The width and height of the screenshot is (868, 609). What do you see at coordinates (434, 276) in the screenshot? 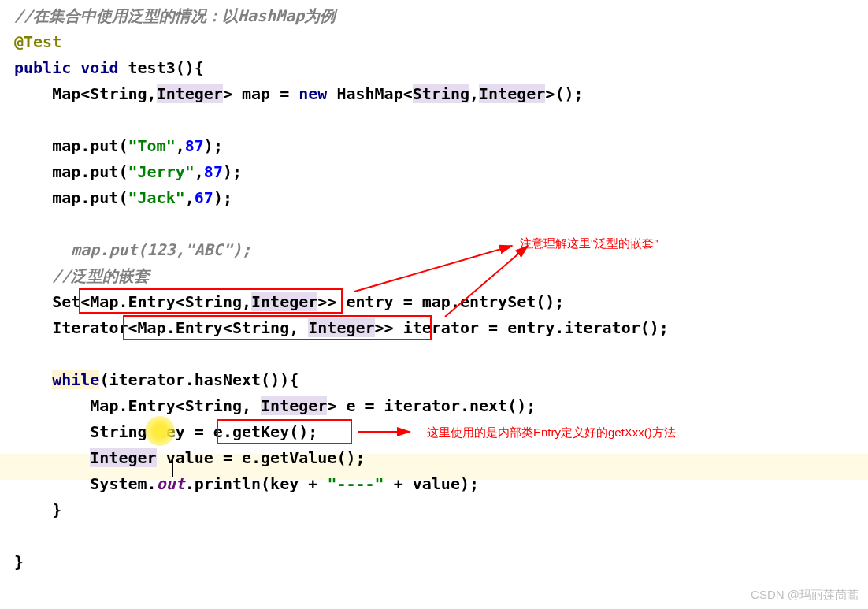
I see `code-line: //泛型的嵌套` at bounding box center [434, 276].